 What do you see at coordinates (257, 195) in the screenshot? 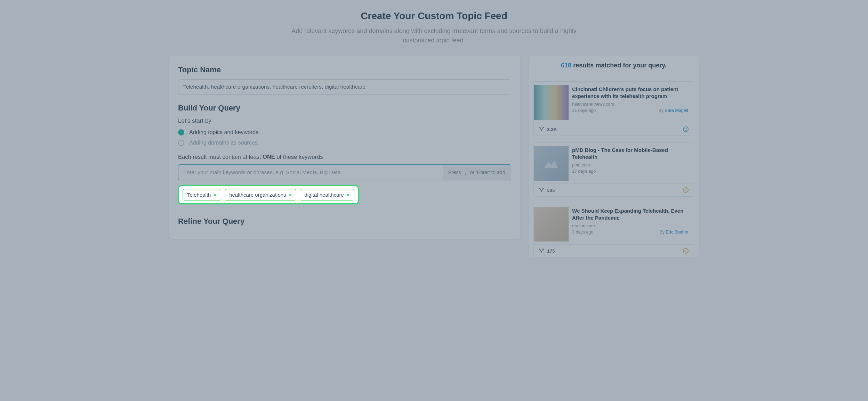
I see `tag-label: healthcare organizations` at bounding box center [257, 195].